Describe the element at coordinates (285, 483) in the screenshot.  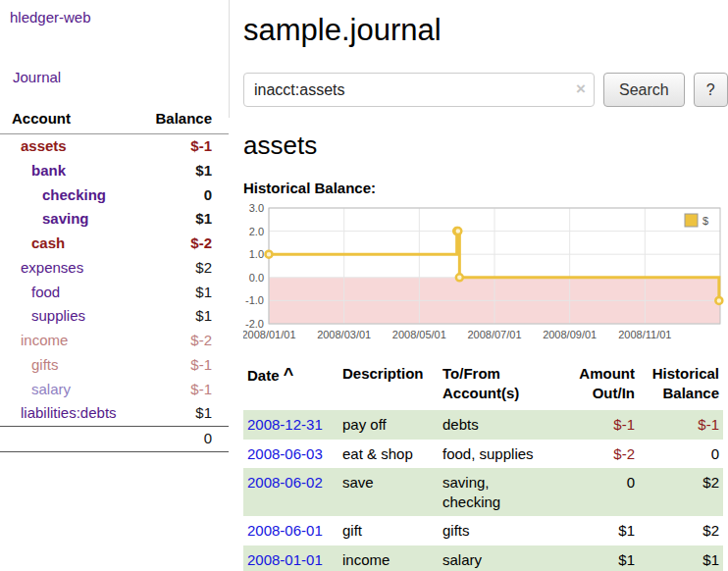
I see `transaction-date-link: 2008-06-02` at that location.